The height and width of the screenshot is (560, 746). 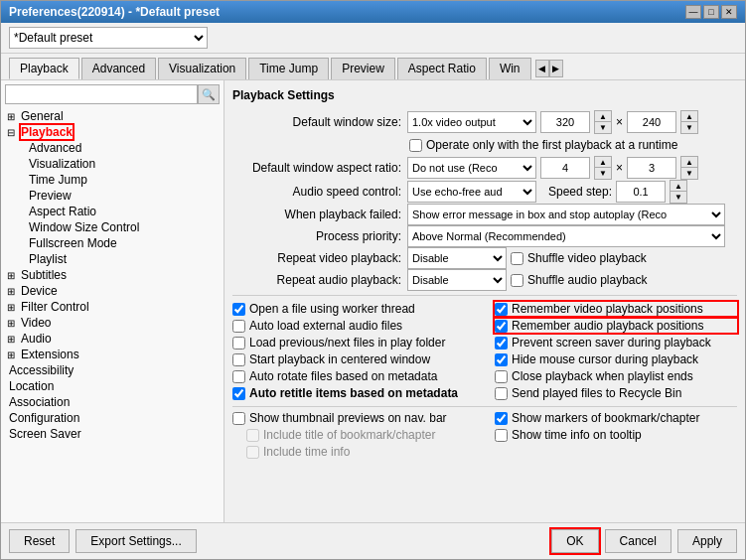 I want to click on speed-step-input, so click(x=641, y=192).